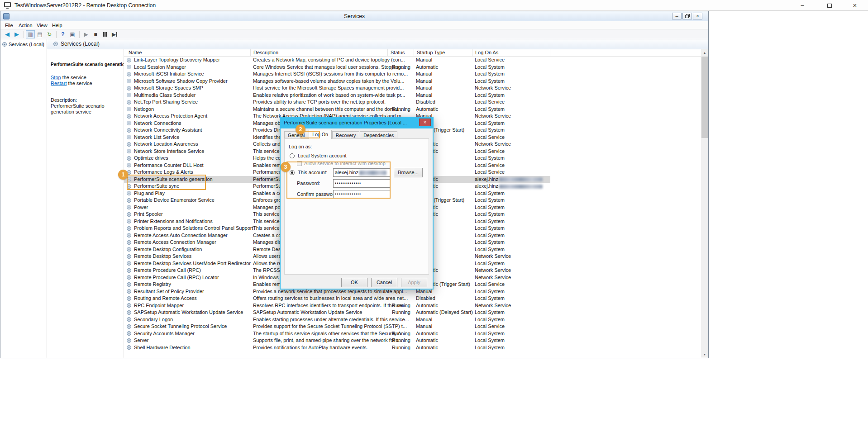 The image size is (868, 437). What do you see at coordinates (705, 355) in the screenshot?
I see `scroll-down-icon: ▼` at bounding box center [705, 355].